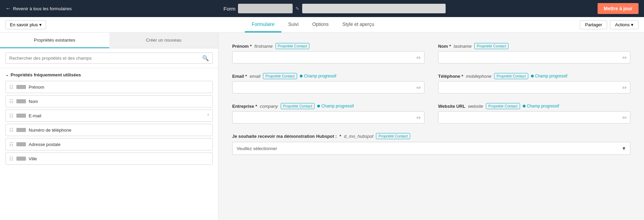  Describe the element at coordinates (340, 136) in the screenshot. I see `demo-required: *` at that location.